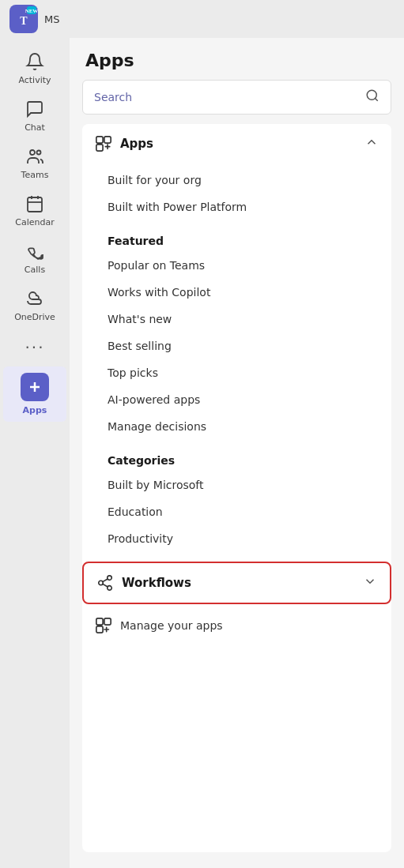 Image resolution: width=404 pixels, height=868 pixels. I want to click on chat-icon, so click(35, 109).